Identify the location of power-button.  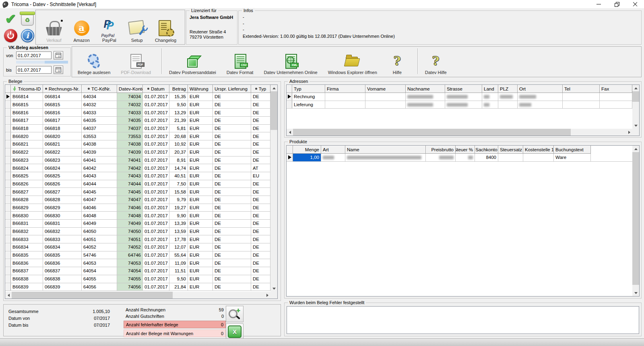
(10, 35).